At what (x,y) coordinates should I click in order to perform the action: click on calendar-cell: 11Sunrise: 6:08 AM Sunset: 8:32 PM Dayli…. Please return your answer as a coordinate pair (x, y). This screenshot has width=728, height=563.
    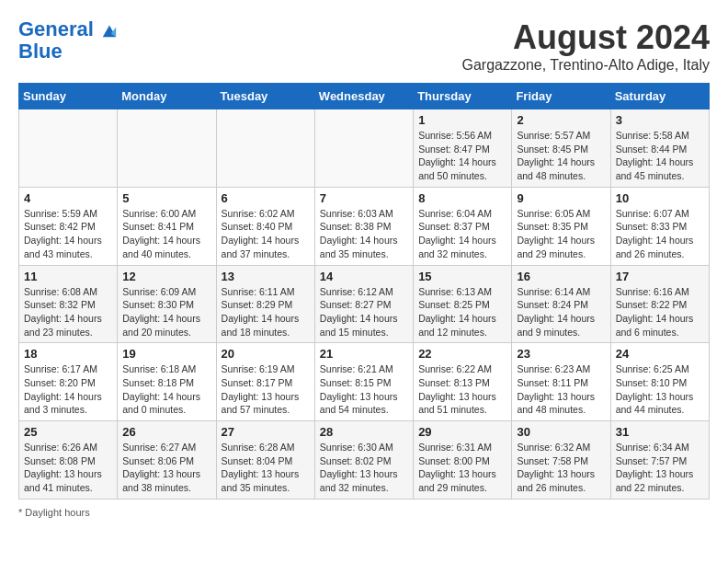
    Looking at the image, I should click on (68, 304).